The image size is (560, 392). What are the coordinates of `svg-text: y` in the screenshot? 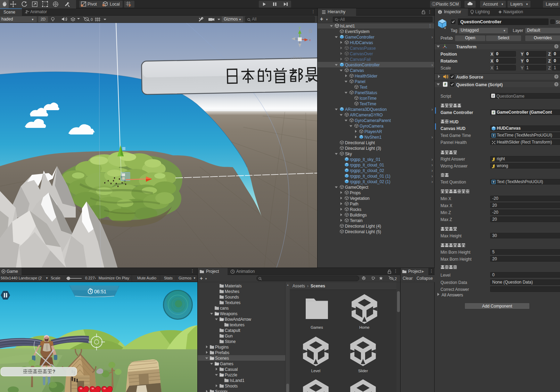 It's located at (300, 28).